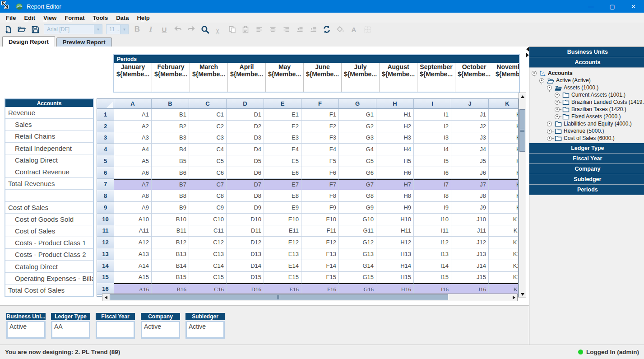 The image size is (644, 359). What do you see at coordinates (246, 126) in the screenshot?
I see `cell-d2: D2` at bounding box center [246, 126].